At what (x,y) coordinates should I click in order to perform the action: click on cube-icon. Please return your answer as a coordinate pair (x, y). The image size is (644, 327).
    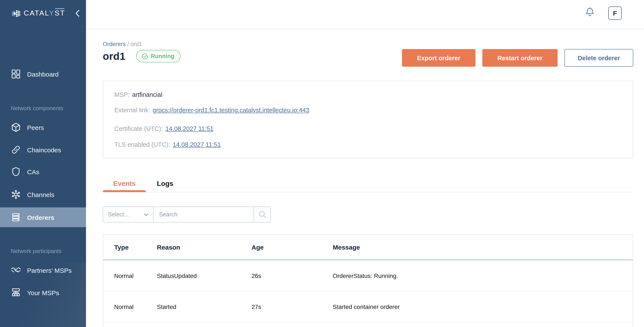
    Looking at the image, I should click on (16, 127).